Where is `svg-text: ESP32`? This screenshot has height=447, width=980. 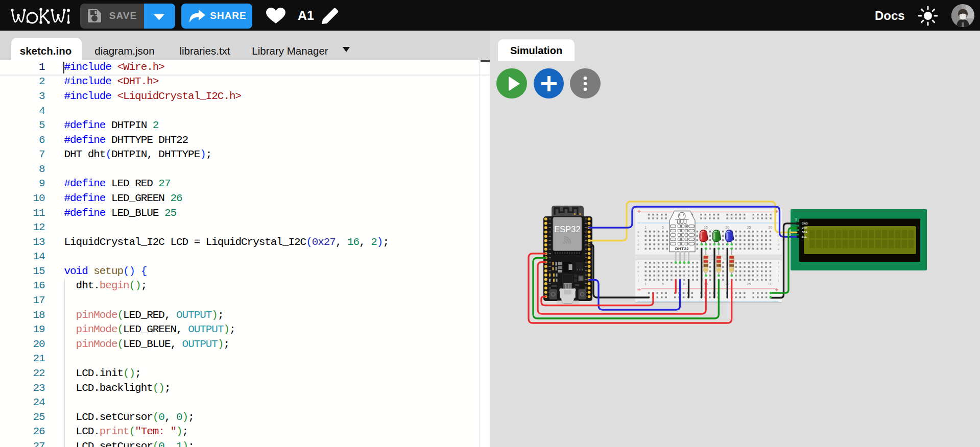
svg-text: ESP32 is located at coordinates (567, 230).